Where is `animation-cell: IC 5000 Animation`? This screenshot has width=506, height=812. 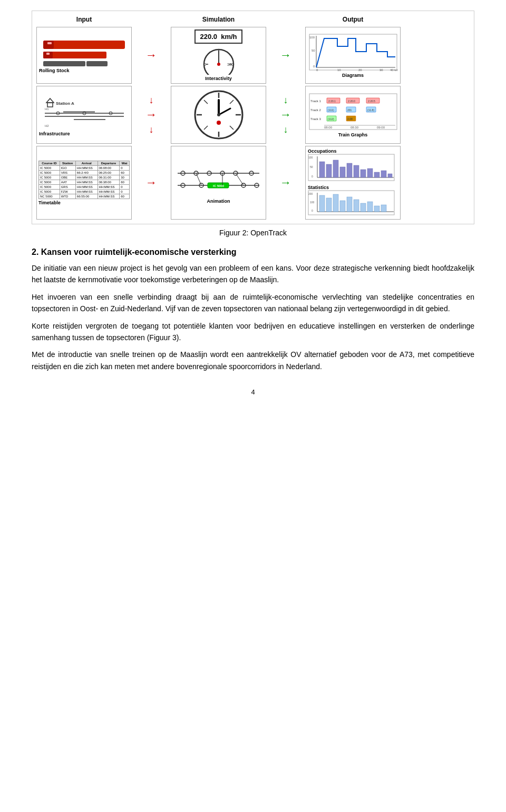
animation-cell: IC 5000 Animation is located at coordinates (218, 183).